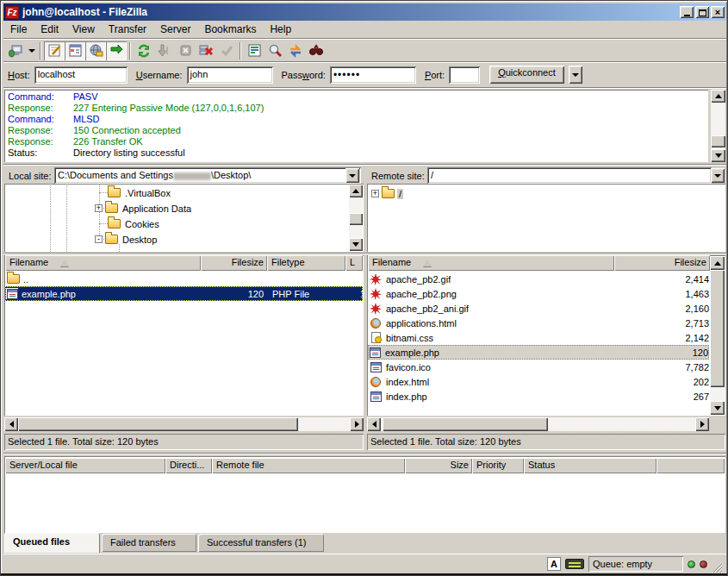 The height and width of the screenshot is (576, 728). Describe the element at coordinates (230, 75) in the screenshot. I see `username-input: john` at that location.